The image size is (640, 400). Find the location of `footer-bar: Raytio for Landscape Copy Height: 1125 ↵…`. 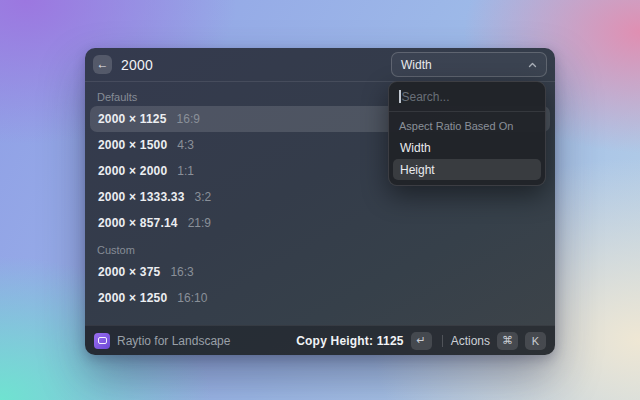

footer-bar: Raytio for Landscape Copy Height: 1125 ↵… is located at coordinates (320, 340).